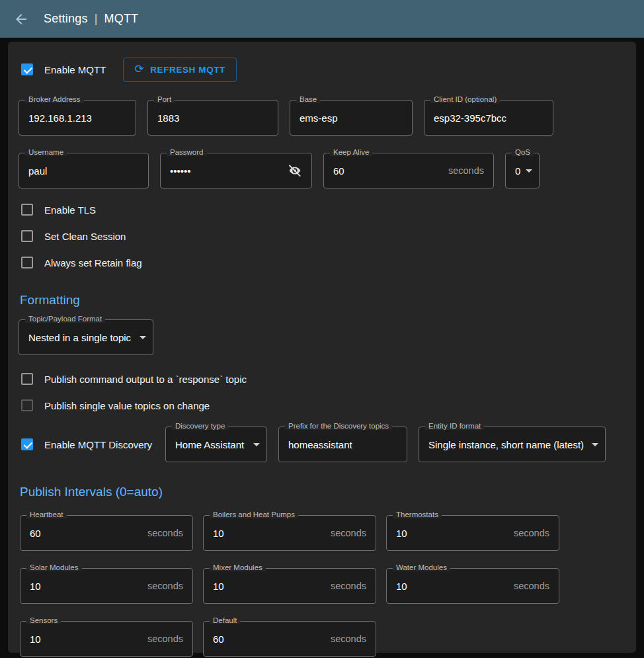  I want to click on discovery-type-select: Discovery type Home Assistant, so click(216, 444).